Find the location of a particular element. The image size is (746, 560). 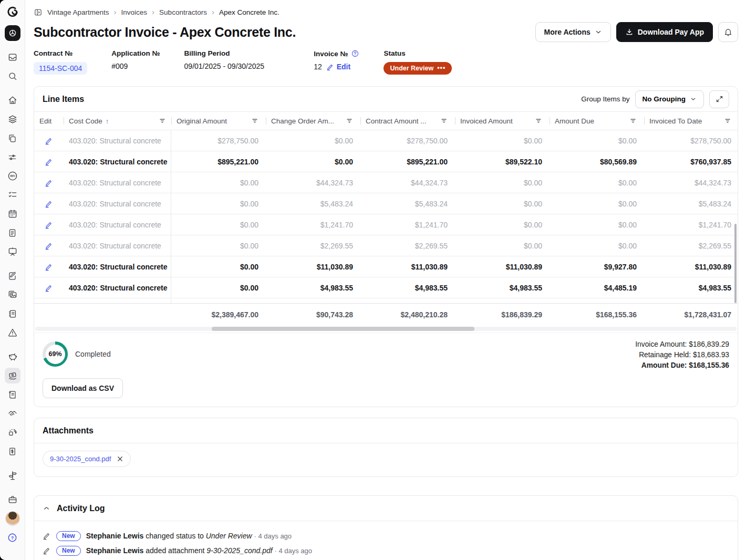

spending-coins-icon is located at coordinates (13, 432).